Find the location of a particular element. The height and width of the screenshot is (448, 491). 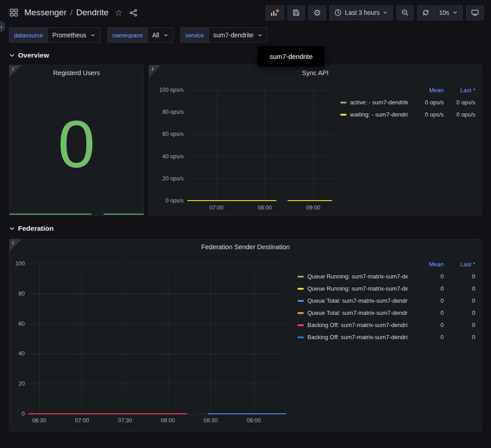

breadcrumb-folder: Messenger is located at coordinates (45, 13).